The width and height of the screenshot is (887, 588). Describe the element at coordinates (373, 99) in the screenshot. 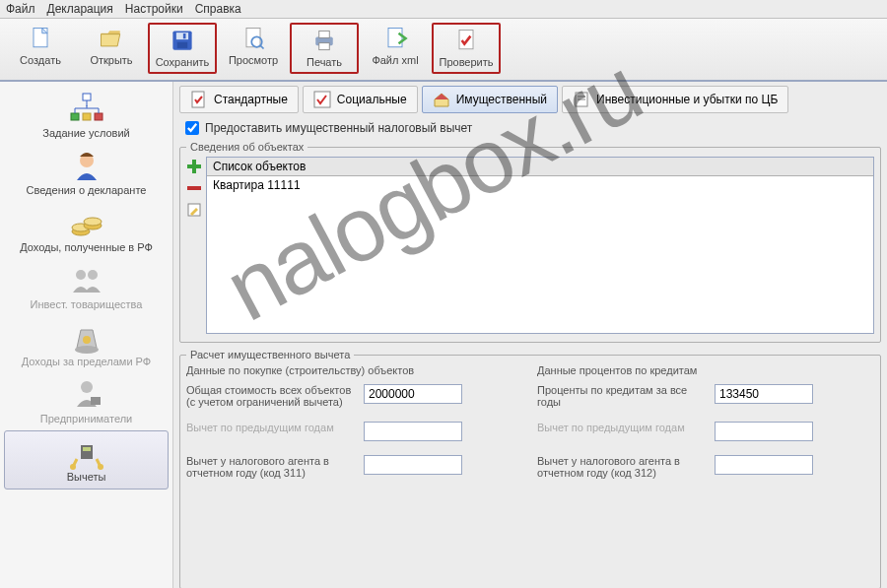

I see `tab-social-label: Социальные` at that location.